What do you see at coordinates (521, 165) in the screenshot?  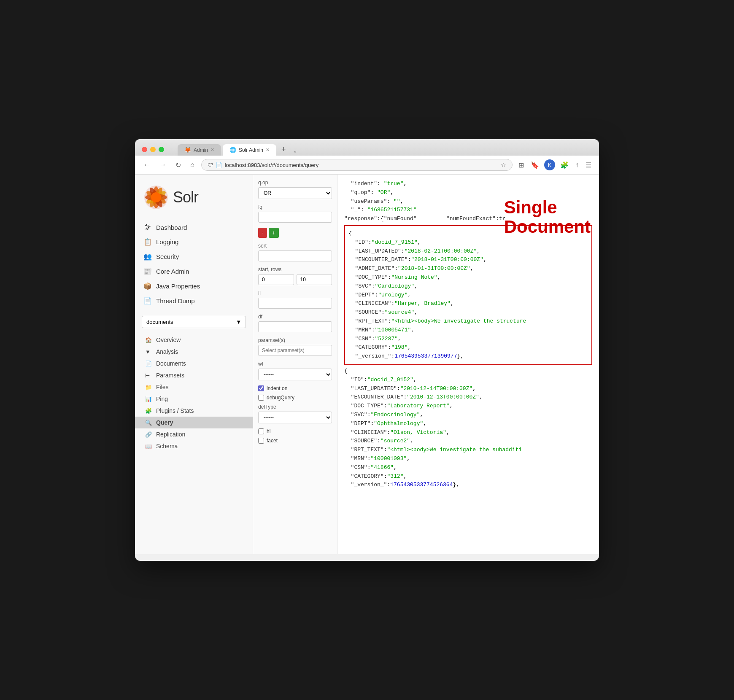 I see `grid-icon: ⊞` at bounding box center [521, 165].